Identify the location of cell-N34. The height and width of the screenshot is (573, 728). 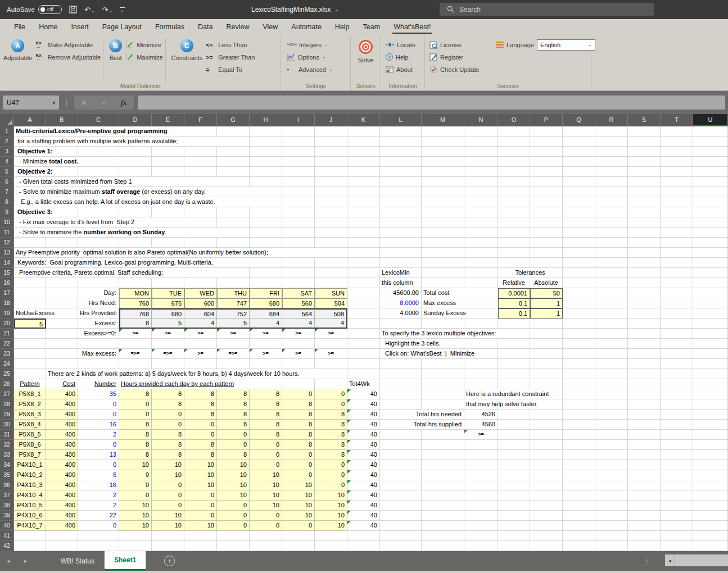
(481, 465).